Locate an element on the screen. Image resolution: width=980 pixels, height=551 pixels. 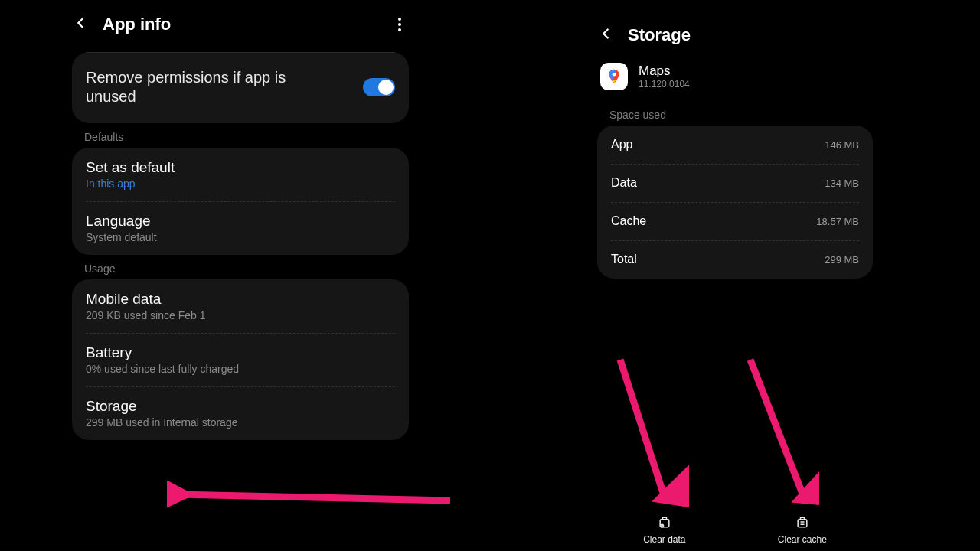
app-name: Maps is located at coordinates (665, 71).